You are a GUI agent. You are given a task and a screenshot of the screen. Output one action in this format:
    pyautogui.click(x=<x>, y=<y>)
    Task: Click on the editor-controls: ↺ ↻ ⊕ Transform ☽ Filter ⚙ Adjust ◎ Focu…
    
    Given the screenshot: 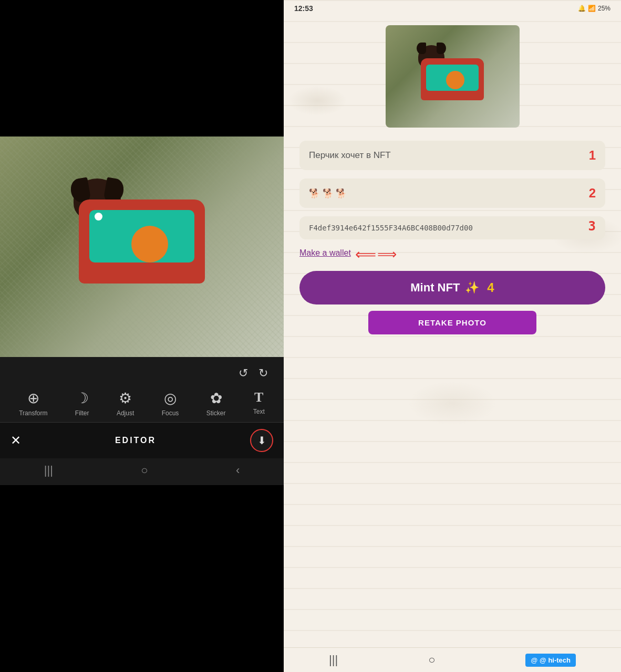 What is the action you would take?
    pyautogui.click(x=142, y=421)
    